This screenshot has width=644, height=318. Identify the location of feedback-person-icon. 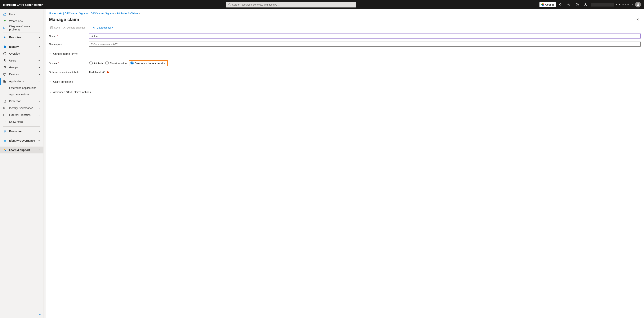
(94, 28).